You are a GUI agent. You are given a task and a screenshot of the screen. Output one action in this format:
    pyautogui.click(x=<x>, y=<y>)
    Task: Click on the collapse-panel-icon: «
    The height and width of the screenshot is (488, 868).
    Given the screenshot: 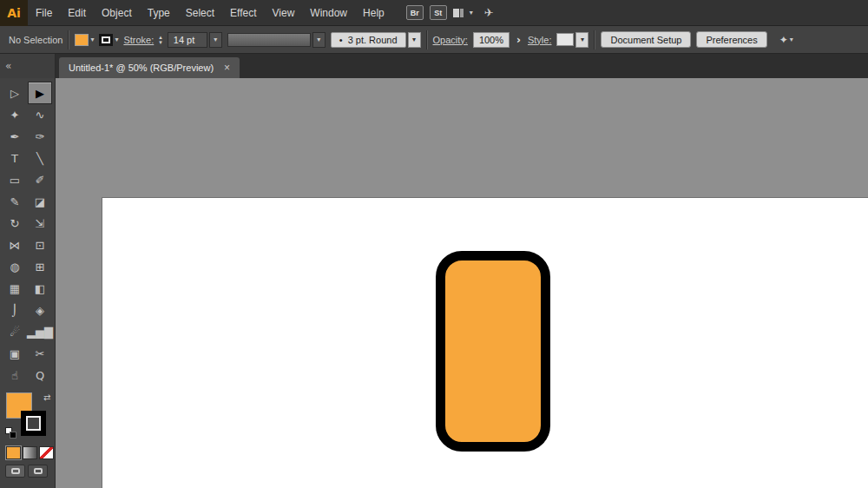 What is the action you would take?
    pyautogui.click(x=9, y=66)
    